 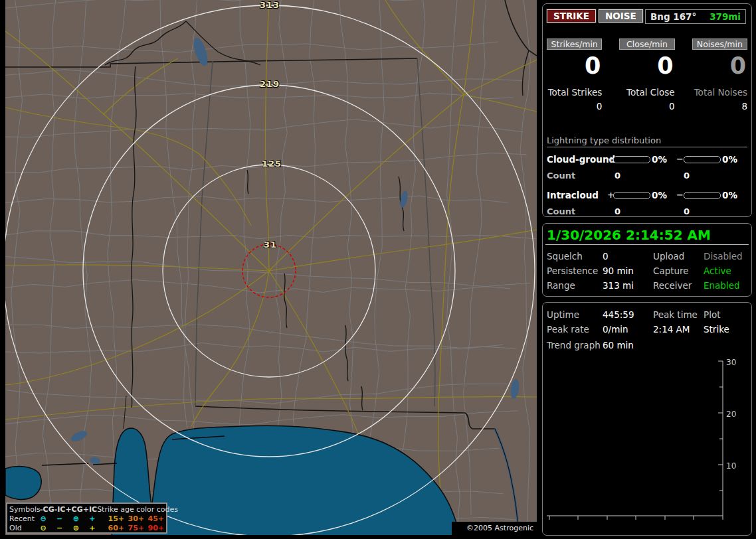 What do you see at coordinates (729, 195) in the screenshot?
I see `ic-minus-pct: 0%` at bounding box center [729, 195].